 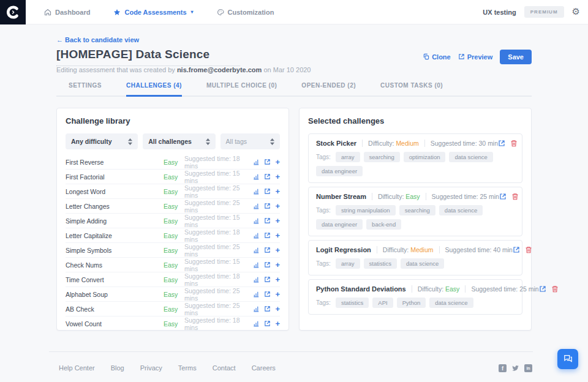 I want to click on navbar-right: UX testing PREMIUM ⚙, so click(x=535, y=12).